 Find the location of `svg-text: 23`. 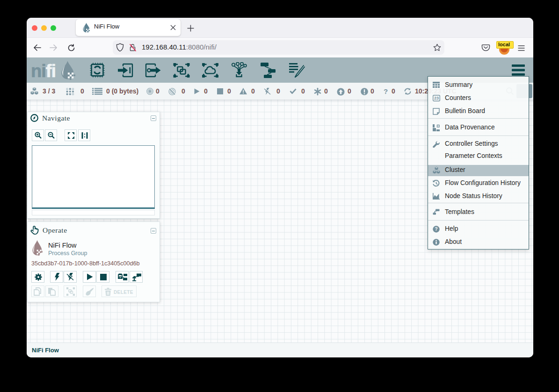

svg-text: 23 is located at coordinates (436, 98).